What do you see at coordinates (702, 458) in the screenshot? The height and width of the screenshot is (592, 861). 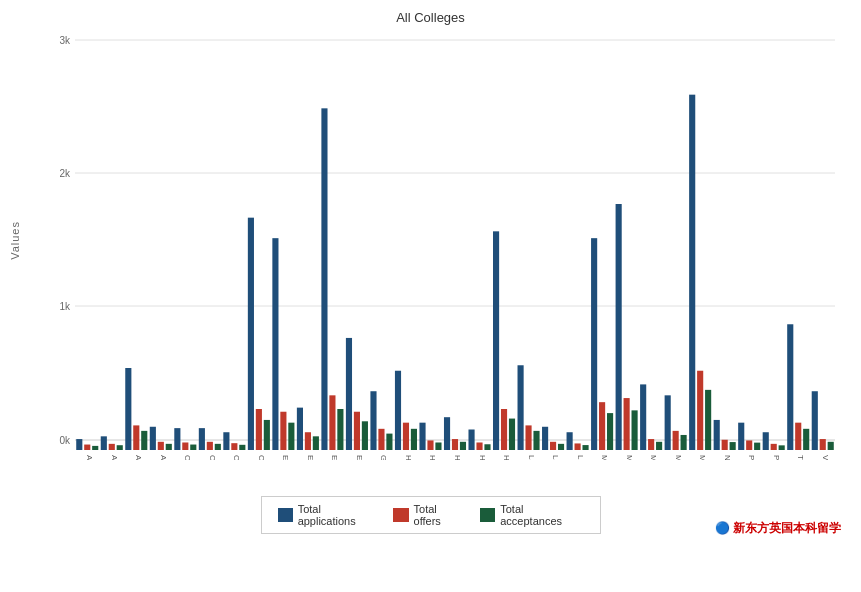 I see `svg-text: Music` at bounding box center [702, 458].